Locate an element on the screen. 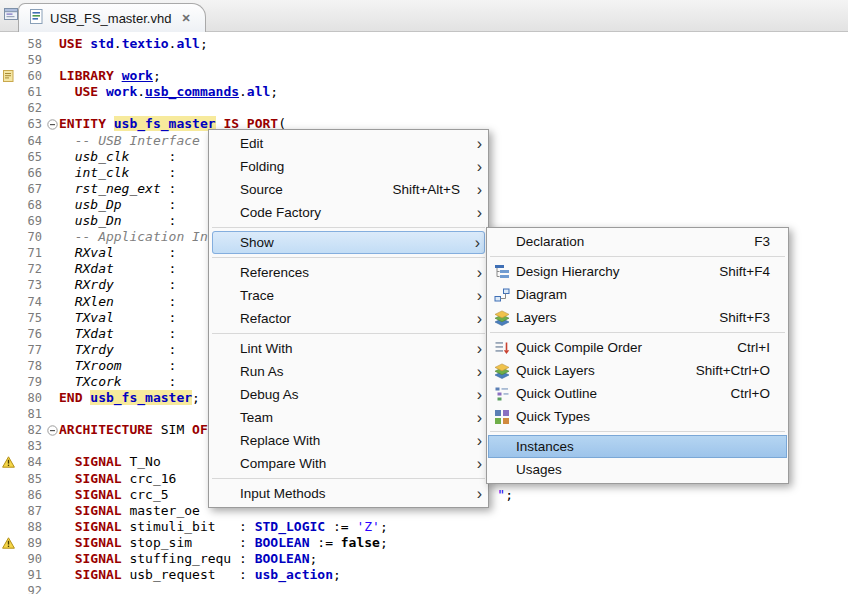 The image size is (848, 594). menu-item-label: Show is located at coordinates (257, 242).